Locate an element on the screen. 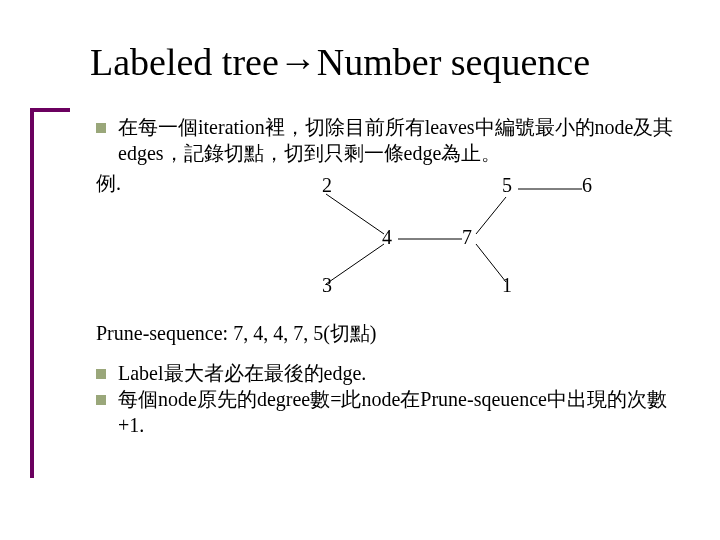 The height and width of the screenshot is (540, 720). node-1: 1 is located at coordinates (507, 285).